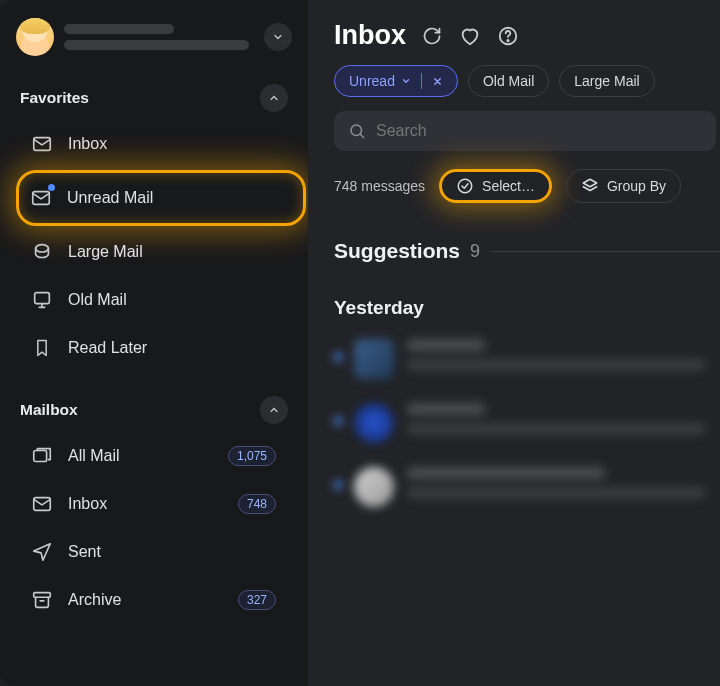  What do you see at coordinates (108, 348) in the screenshot?
I see `sidebar-item-label: Read Later` at bounding box center [108, 348].